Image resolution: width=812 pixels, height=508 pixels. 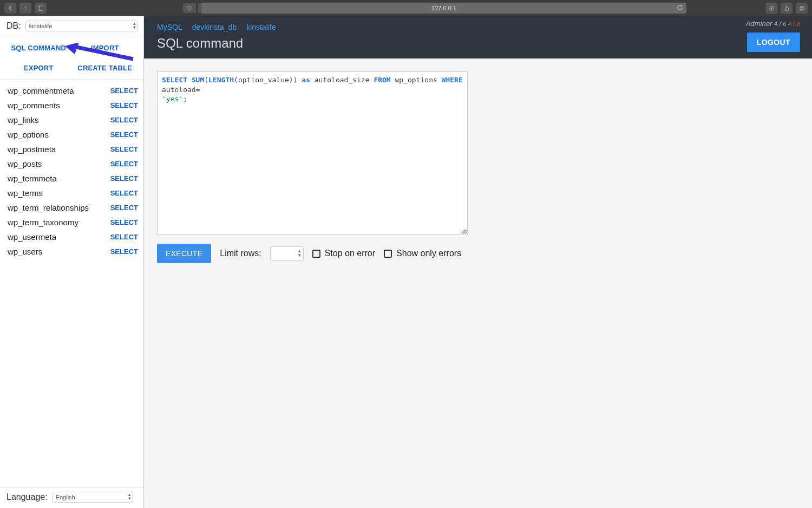 I want to click on table-name-link: wp_options, so click(x=28, y=134).